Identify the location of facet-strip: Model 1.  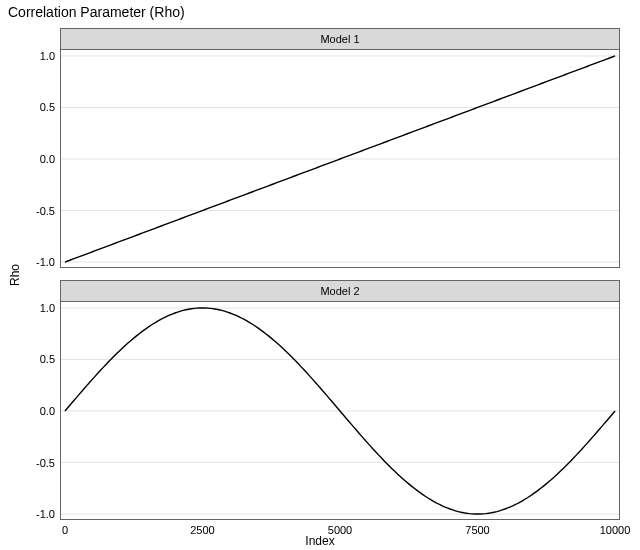
(340, 40).